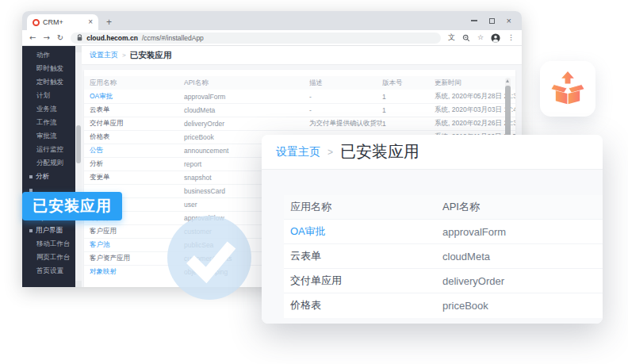  I want to click on sidebar-item: 业务流, so click(49, 109).